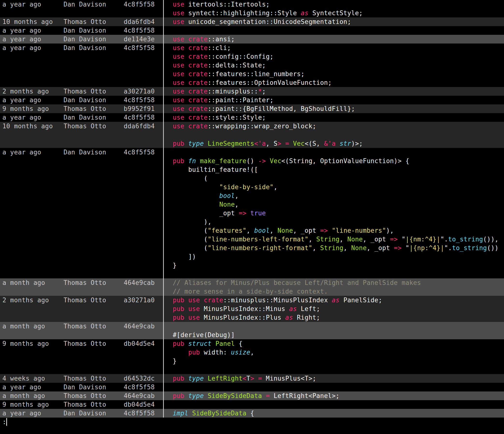  I want to click on blame-row: 4 weeks agoThomas Ottod64532dcpub type L…, so click(252, 379).